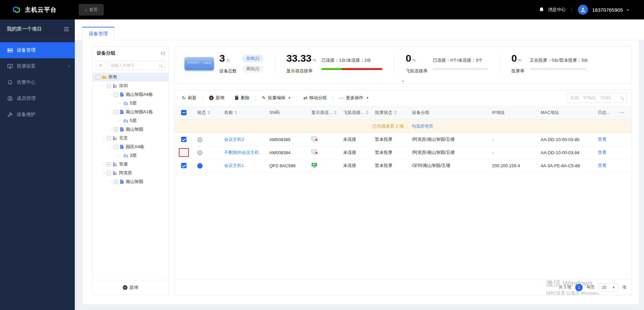 This screenshot has width=644, height=310. I want to click on tab-device-management: 设备管理, so click(98, 34).